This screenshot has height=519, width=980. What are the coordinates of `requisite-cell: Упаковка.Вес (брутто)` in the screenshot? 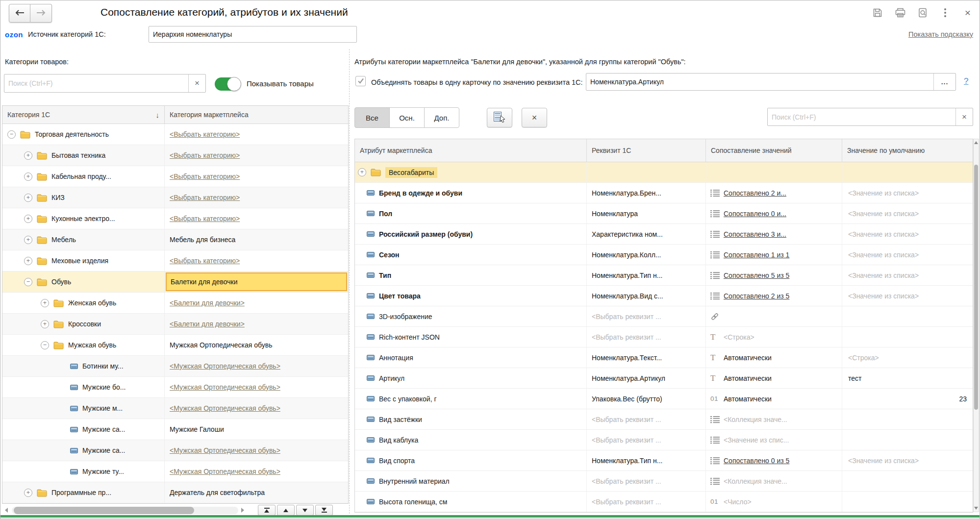 It's located at (646, 399).